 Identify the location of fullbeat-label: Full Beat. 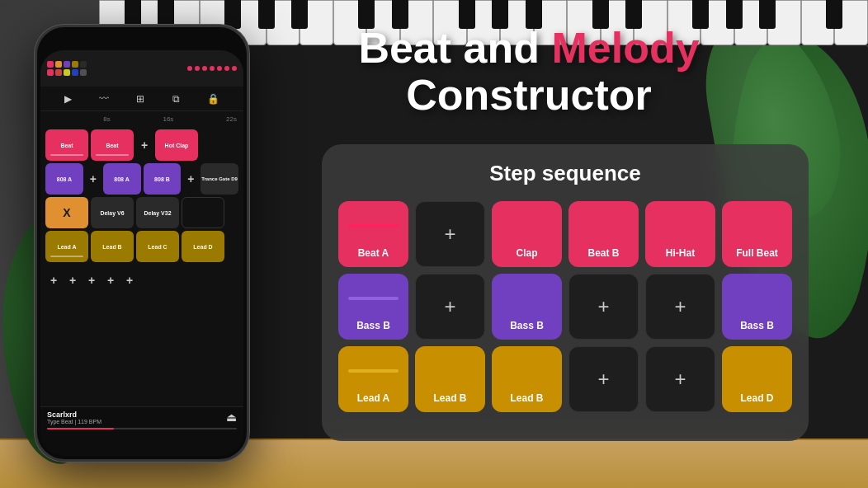
(757, 253).